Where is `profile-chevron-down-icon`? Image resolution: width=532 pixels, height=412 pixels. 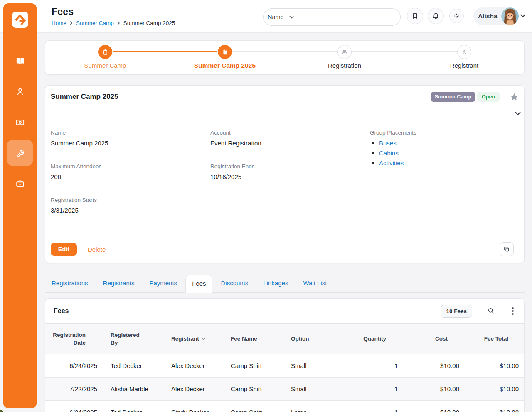 profile-chevron-down-icon is located at coordinates (523, 16).